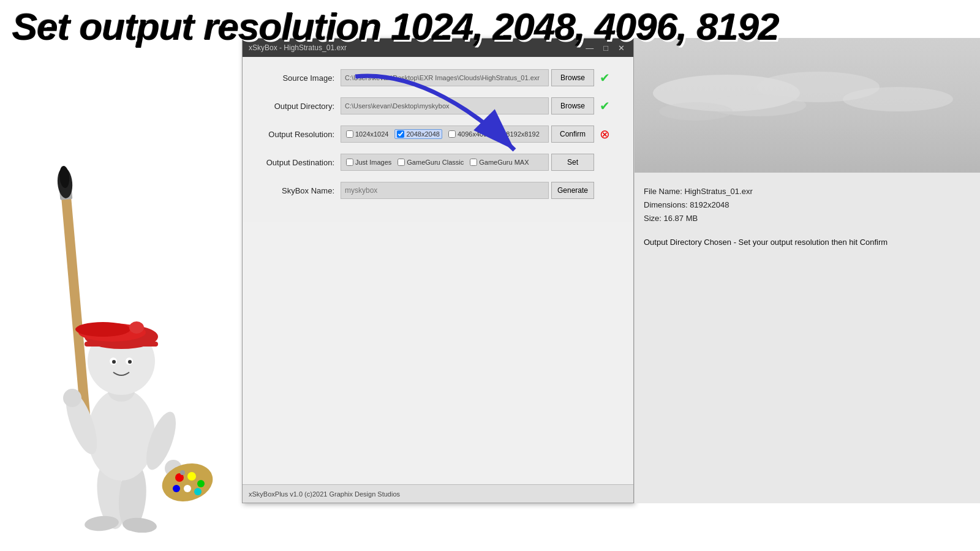  Describe the element at coordinates (605, 78) in the screenshot. I see `source-image-status: ✔` at that location.